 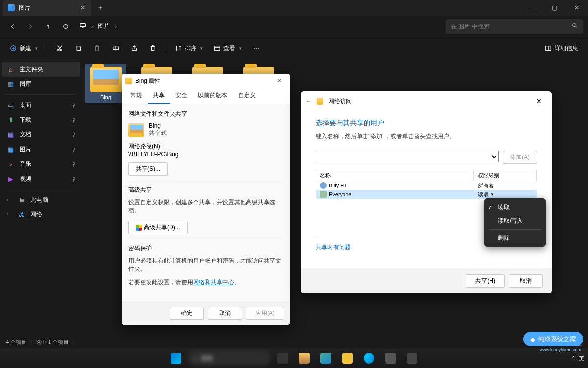 I want to click on folder-icon, so click(x=106, y=79).